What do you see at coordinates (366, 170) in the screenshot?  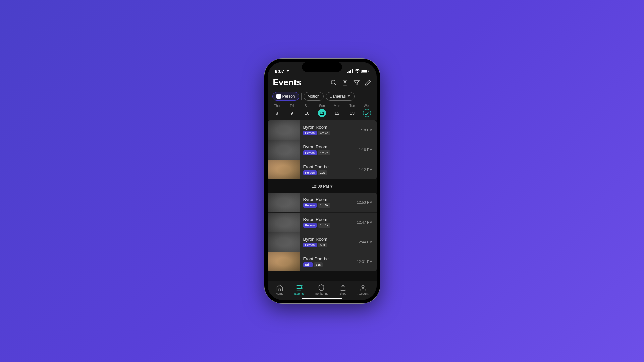 I see `event-time: 1:12 PM` at bounding box center [366, 170].